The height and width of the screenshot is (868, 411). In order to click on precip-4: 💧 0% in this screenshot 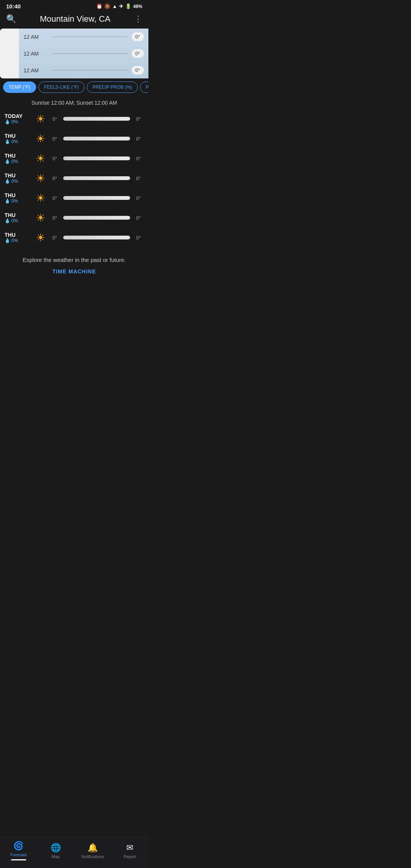, I will do `click(18, 201)`.